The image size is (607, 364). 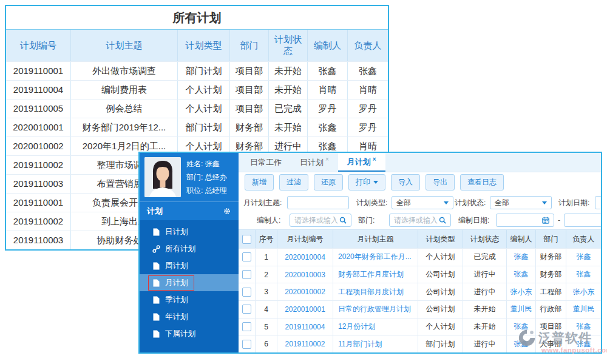 What do you see at coordinates (305, 292) in the screenshot?
I see `plan-code-link: 2020010002` at bounding box center [305, 292].